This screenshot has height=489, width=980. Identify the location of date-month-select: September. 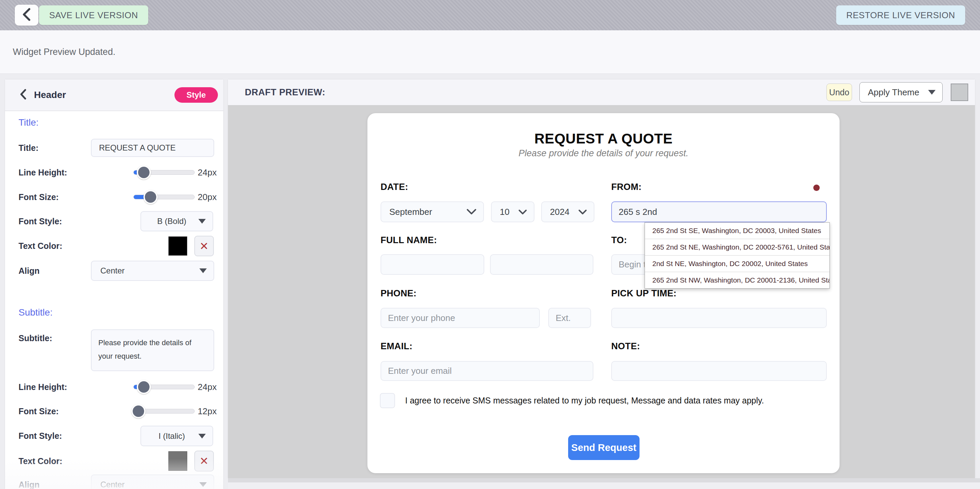
(432, 212).